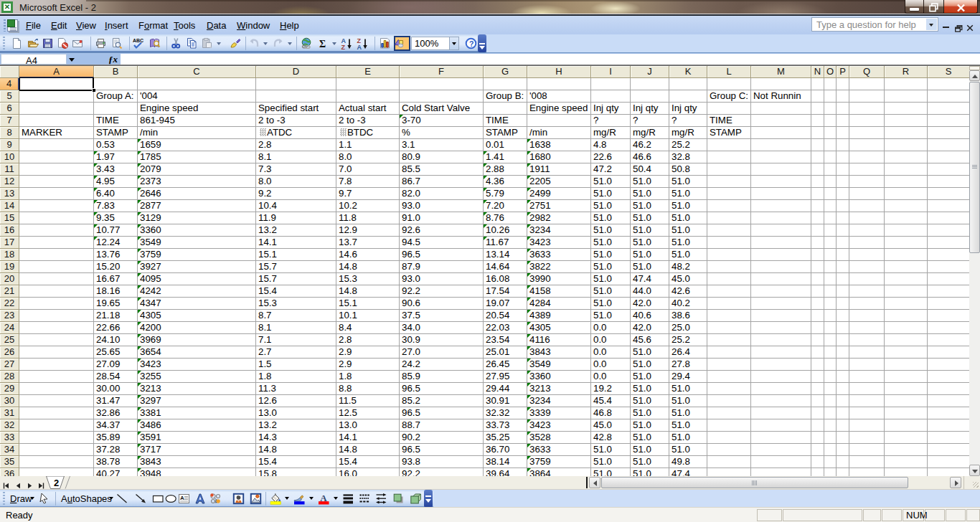 The image size is (980, 522). What do you see at coordinates (323, 44) in the screenshot?
I see `svg-text: Σ` at bounding box center [323, 44].